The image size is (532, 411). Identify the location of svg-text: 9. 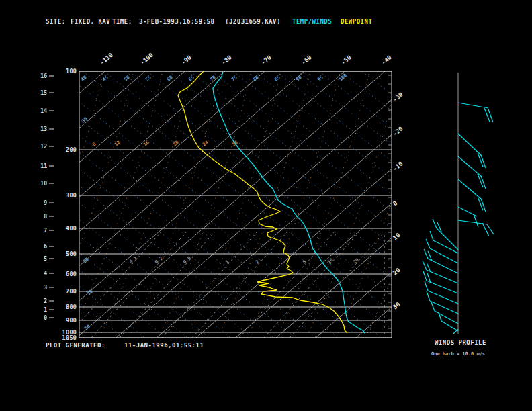
(46, 203).